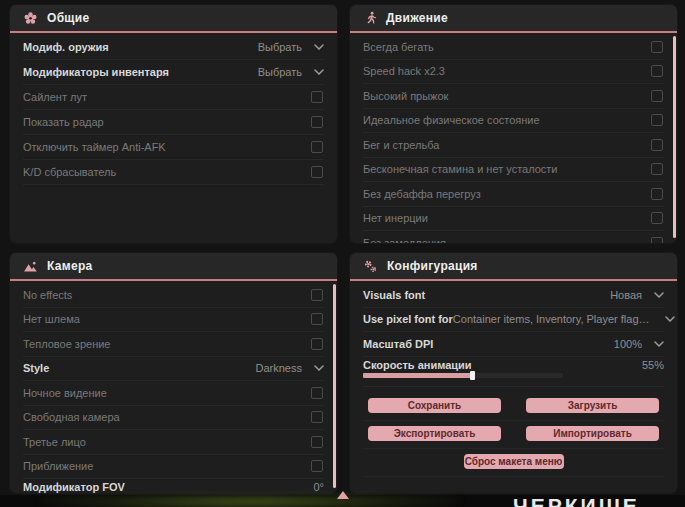 The image size is (685, 507). Describe the element at coordinates (370, 266) in the screenshot. I see `gears-icon` at that location.